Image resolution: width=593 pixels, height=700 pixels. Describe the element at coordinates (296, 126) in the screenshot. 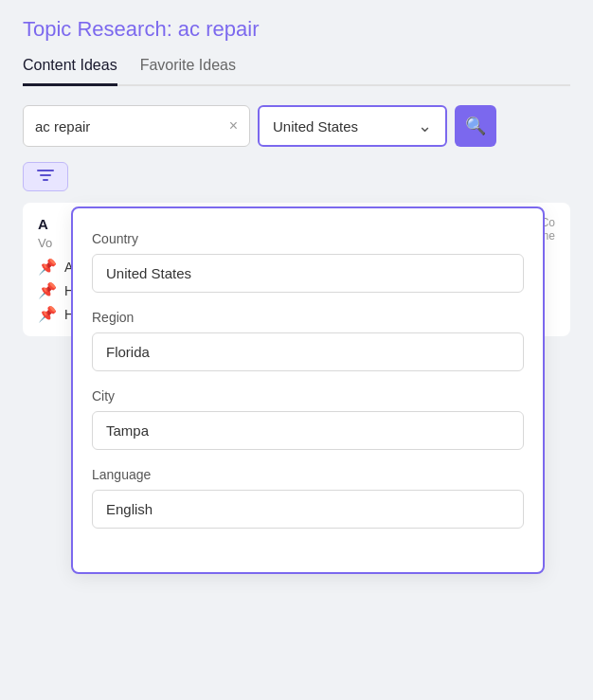

I see `search-row: × United States ⌄ 🔍` at that location.